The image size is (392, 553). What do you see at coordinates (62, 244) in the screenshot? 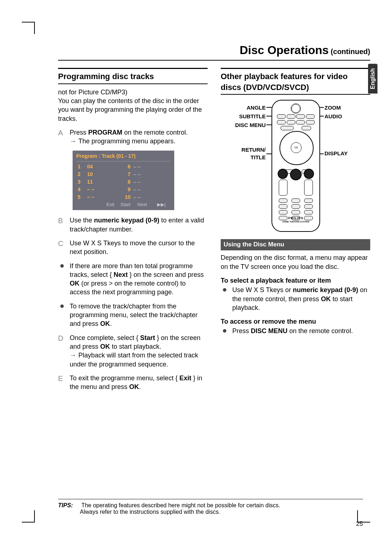
I see `step-letter: C` at bounding box center [62, 244].